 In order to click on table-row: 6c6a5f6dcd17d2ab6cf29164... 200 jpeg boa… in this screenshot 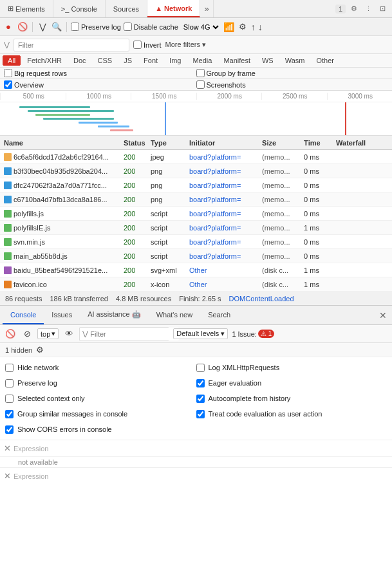, I will do `click(196, 157)`.